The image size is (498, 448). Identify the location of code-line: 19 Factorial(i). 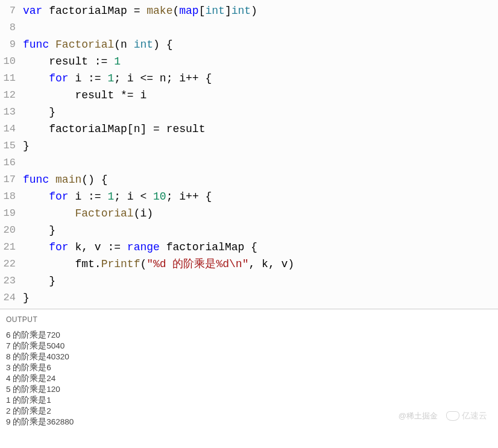
(249, 213).